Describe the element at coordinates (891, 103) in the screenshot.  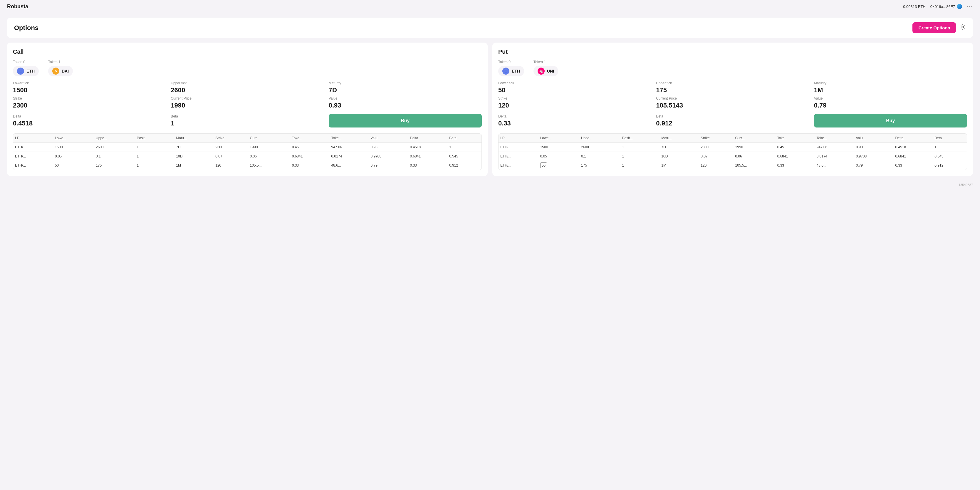
I see `put-value: Value 0.79` at that location.